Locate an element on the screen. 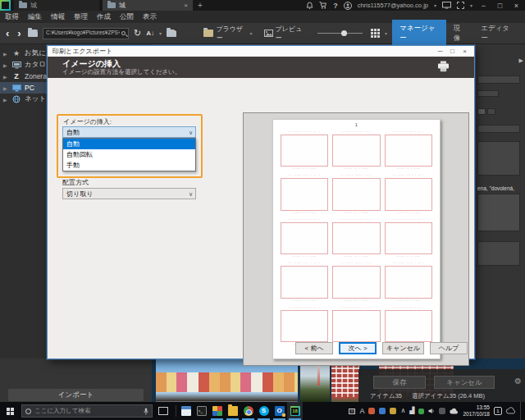 This screenshot has height=420, width=525. notification-icon: 1 is located at coordinates (498, 411).